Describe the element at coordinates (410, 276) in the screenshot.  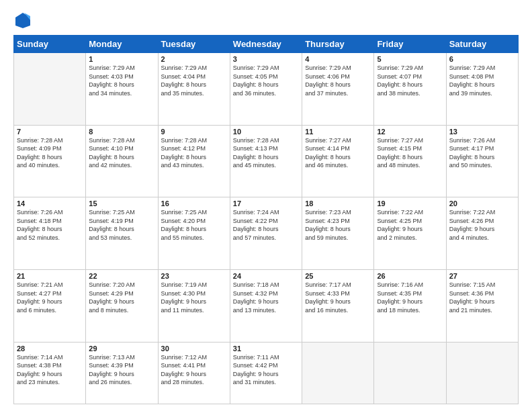
I see `day-number: 26` at that location.